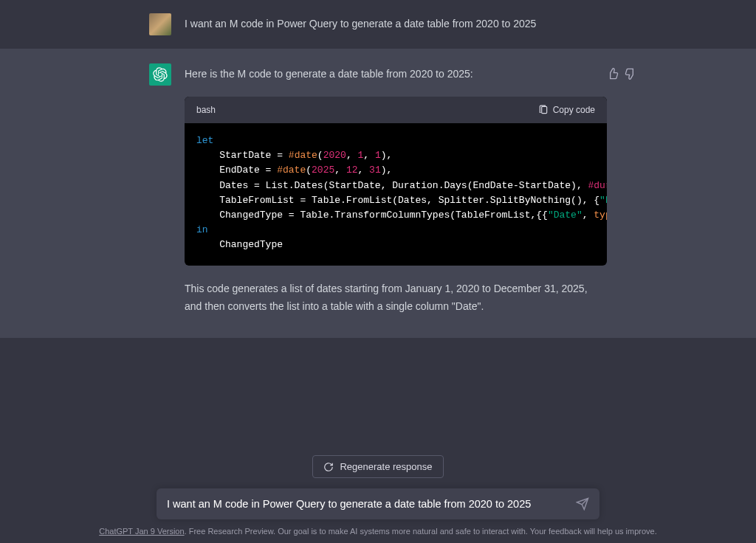 This screenshot has width=756, height=543. What do you see at coordinates (142, 531) in the screenshot?
I see `version-link: ChatGPT Jan 9 Version` at bounding box center [142, 531].